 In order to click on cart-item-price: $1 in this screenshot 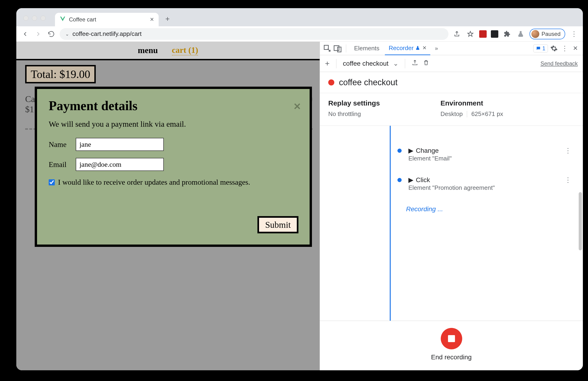, I will do `click(30, 109)`.